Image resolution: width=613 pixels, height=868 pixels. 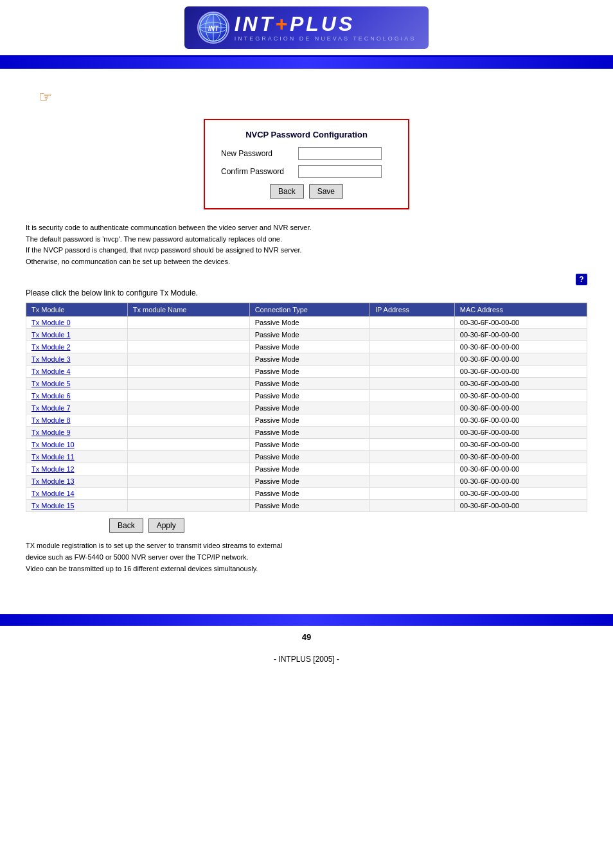 I want to click on note-icon: ☞, so click(x=46, y=96).